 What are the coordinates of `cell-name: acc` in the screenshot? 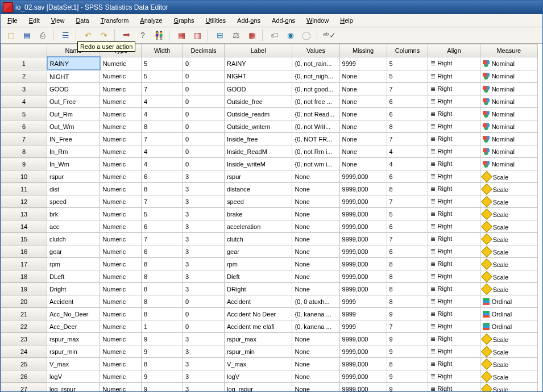 It's located at (74, 227).